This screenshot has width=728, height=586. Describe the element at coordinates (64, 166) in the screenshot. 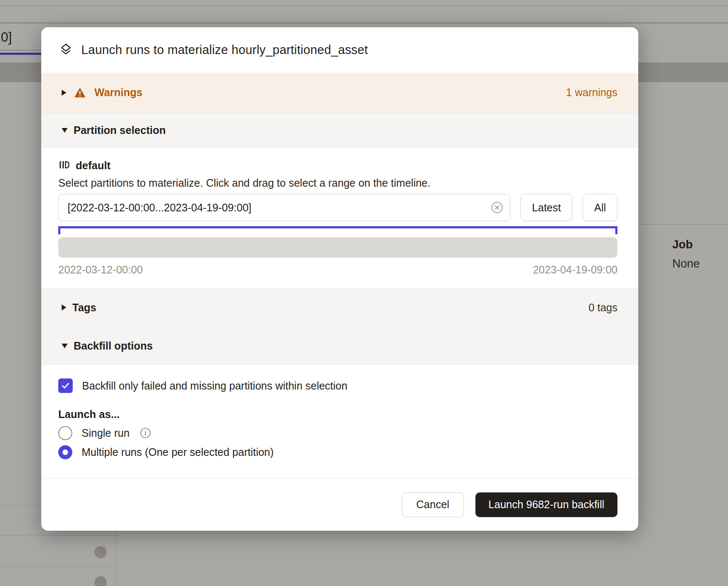

I see `partition-set-icon` at that location.